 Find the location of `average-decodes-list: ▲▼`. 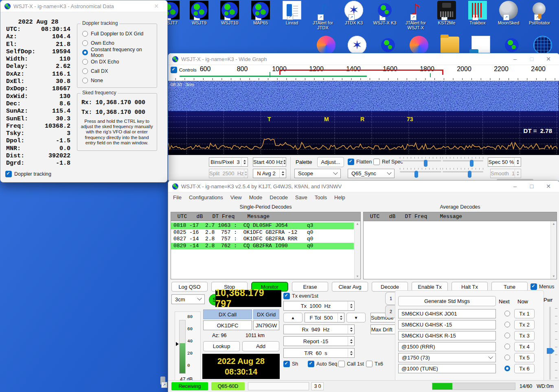

average-decodes-list: ▲▼ is located at coordinates (460, 250).